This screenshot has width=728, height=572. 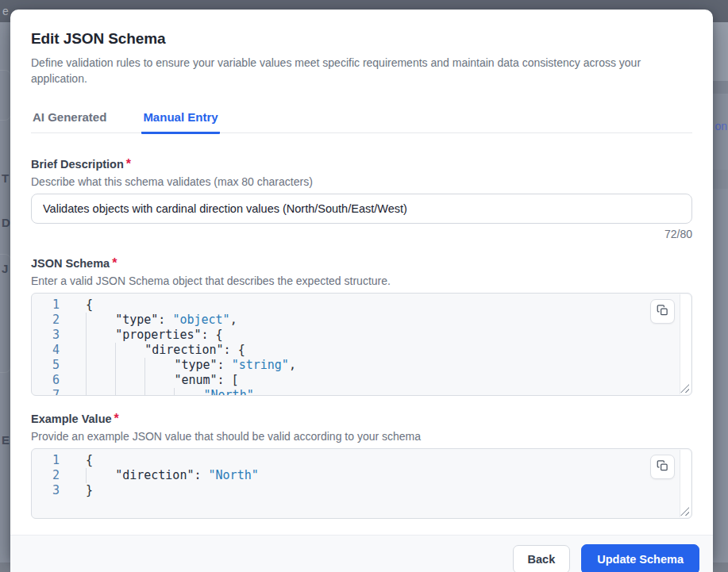 I want to click on line-number: 7, so click(x=51, y=392).